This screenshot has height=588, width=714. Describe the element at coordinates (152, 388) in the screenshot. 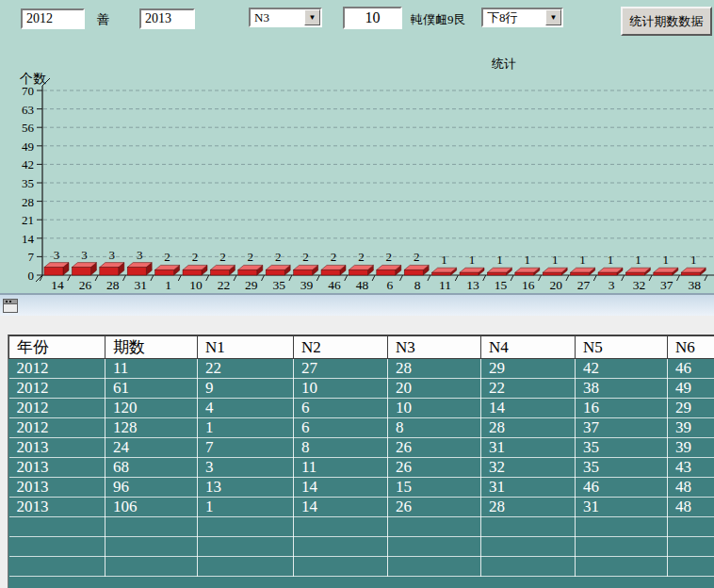

I see `table-cell: 61` at that location.